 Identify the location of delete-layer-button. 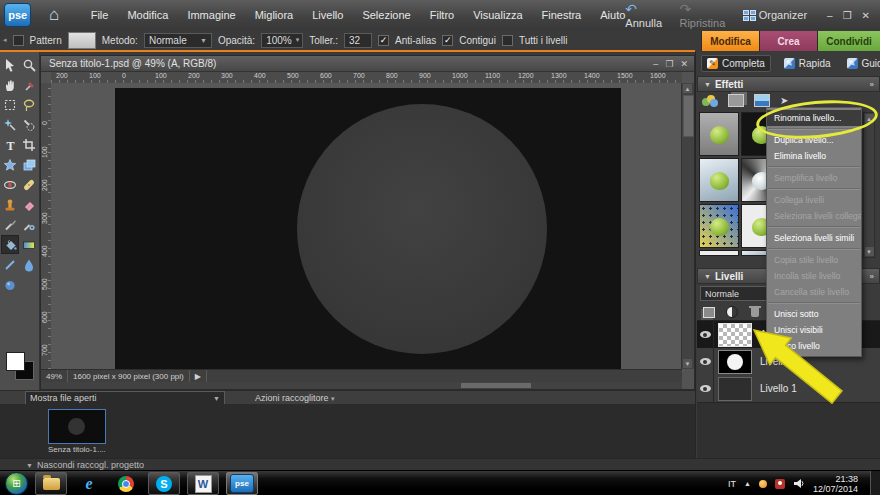
(754, 312).